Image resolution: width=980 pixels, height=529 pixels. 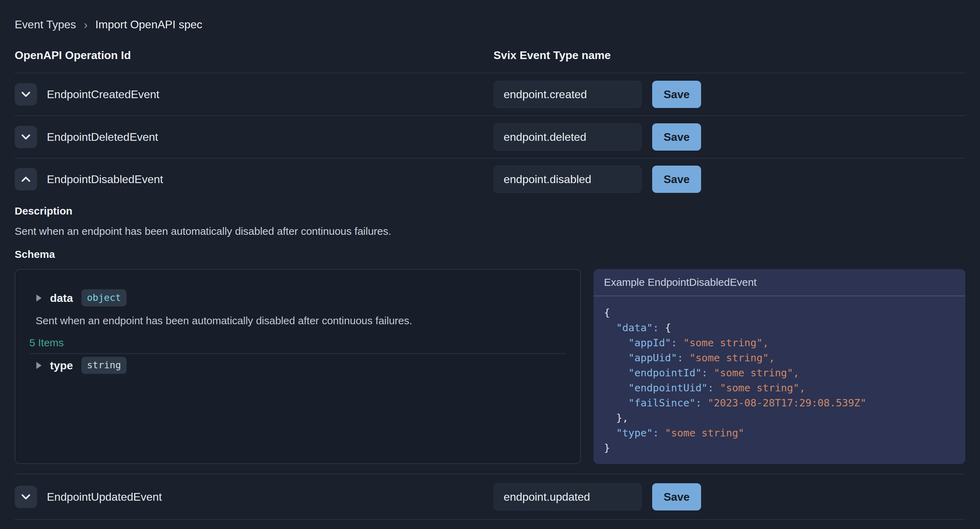 I want to click on property-name: data, so click(x=62, y=298).